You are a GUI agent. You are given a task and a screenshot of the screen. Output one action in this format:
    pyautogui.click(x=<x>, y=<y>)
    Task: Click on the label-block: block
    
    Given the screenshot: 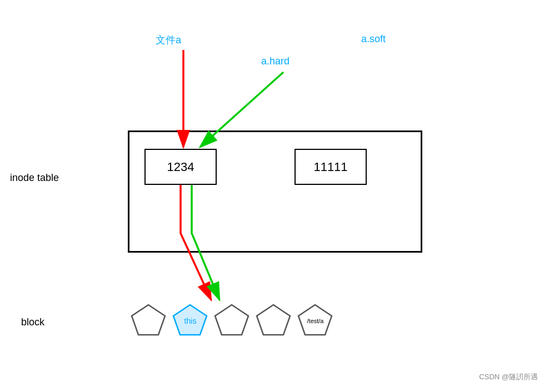 What is the action you would take?
    pyautogui.click(x=33, y=322)
    